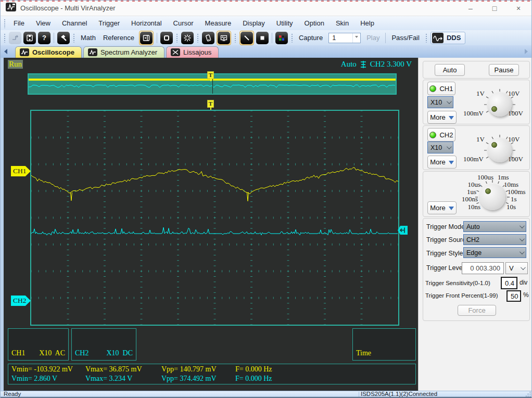 The width and height of the screenshot is (532, 398). What do you see at coordinates (15, 38) in the screenshot?
I see `open-icon` at bounding box center [15, 38].